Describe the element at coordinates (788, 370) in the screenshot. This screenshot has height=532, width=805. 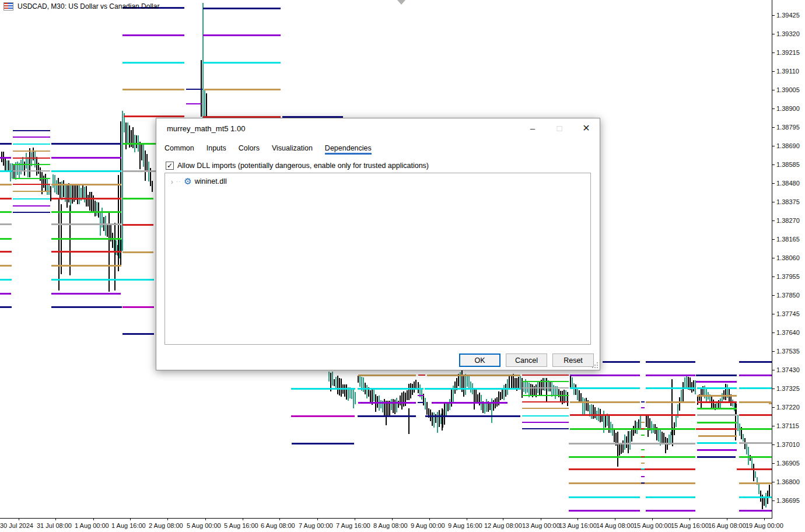
I see `price-axis-label: 1.37430` at that location.